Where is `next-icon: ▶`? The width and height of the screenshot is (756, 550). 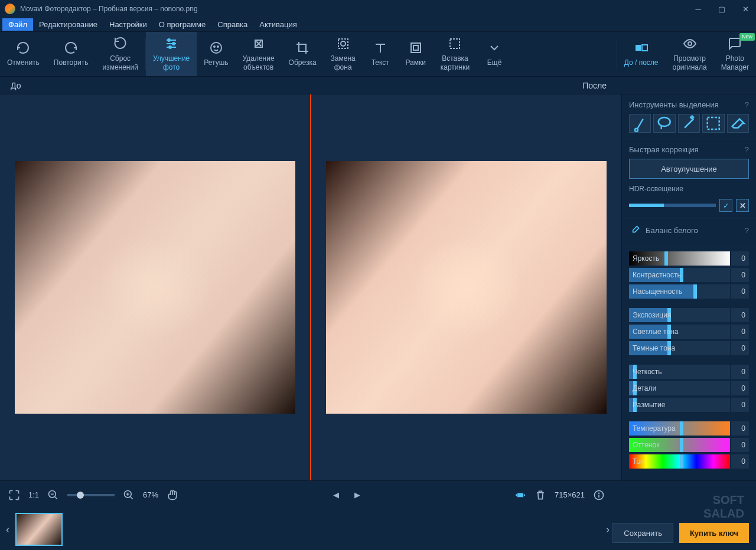
next-icon: ▶ is located at coordinates (357, 495).